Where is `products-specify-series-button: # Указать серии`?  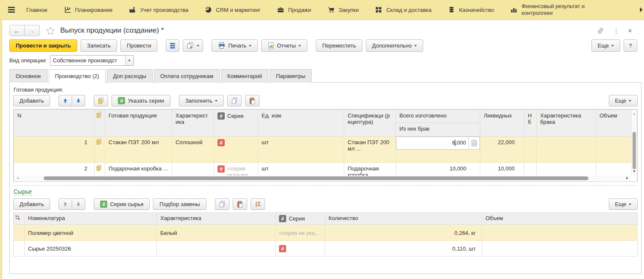
products-specify-series-button: # Указать серии is located at coordinates (141, 101).